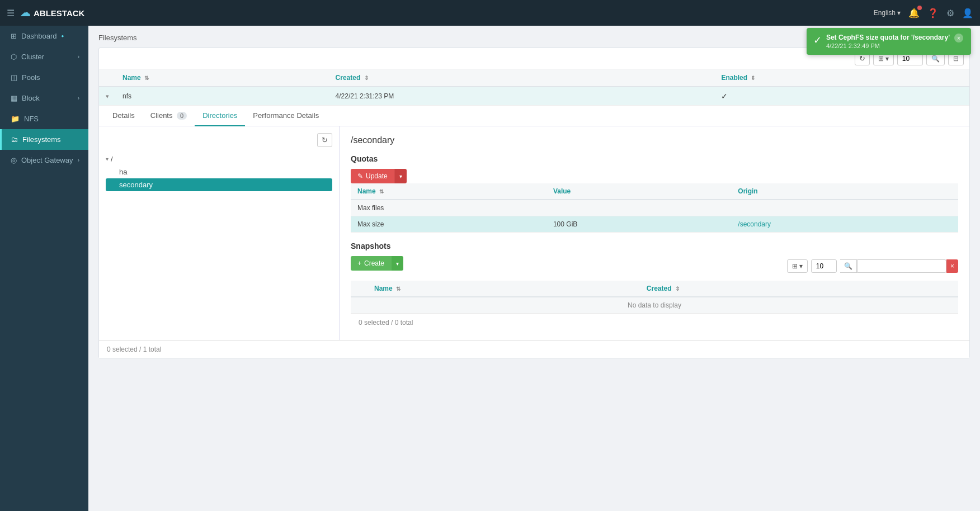 The height and width of the screenshot is (511, 980). What do you see at coordinates (32, 57) in the screenshot?
I see `sidebar-label-cluster: Cluster` at bounding box center [32, 57].